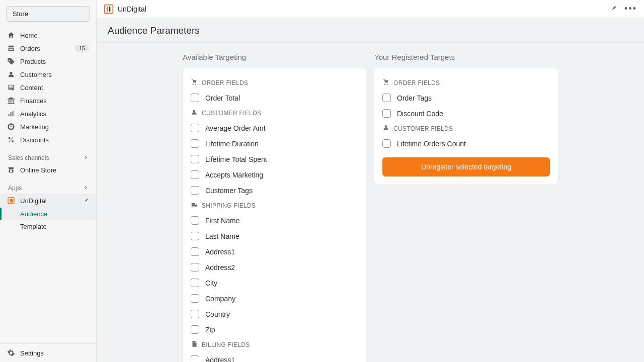 The height and width of the screenshot is (362, 644). What do you see at coordinates (222, 236) in the screenshot?
I see `field-label: Last Name` at bounding box center [222, 236].